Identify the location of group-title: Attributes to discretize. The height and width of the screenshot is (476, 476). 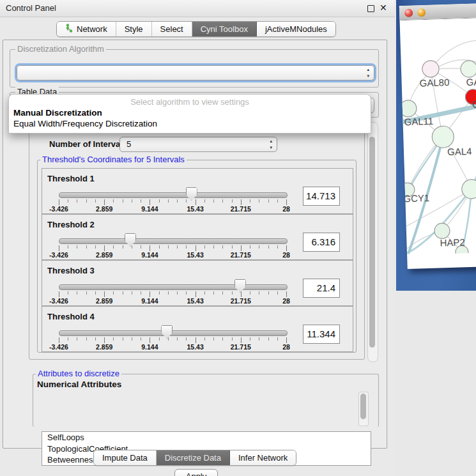
(79, 373).